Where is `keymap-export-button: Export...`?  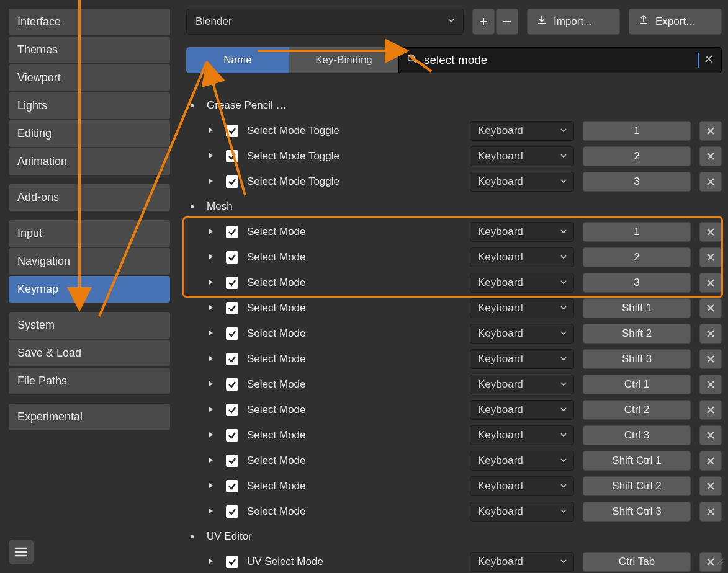 keymap-export-button: Export... is located at coordinates (675, 22).